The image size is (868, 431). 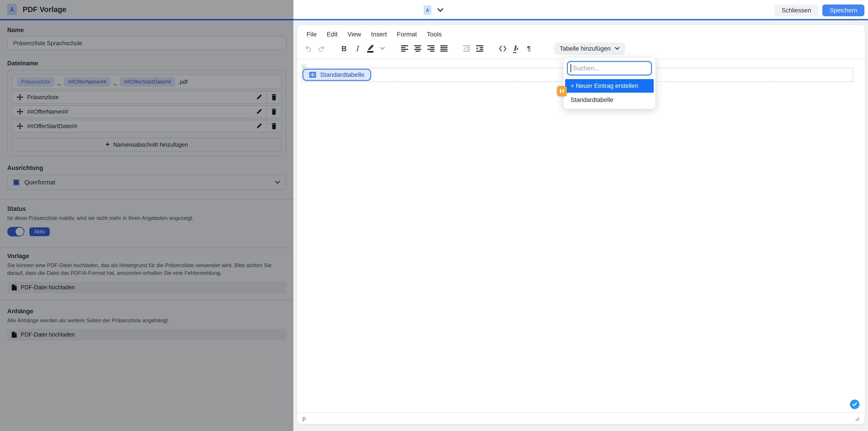 I want to click on align-left-icon, so click(x=405, y=49).